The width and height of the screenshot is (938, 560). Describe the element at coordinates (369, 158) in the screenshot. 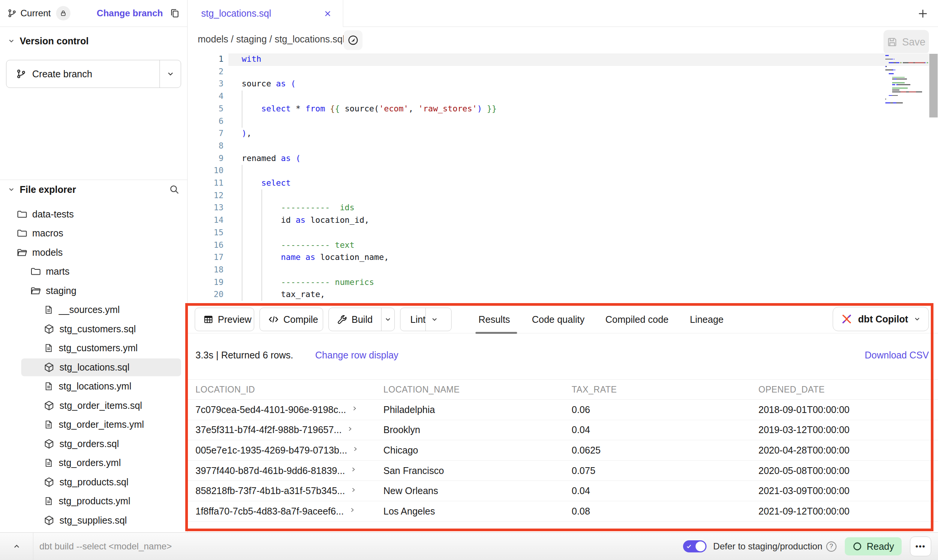

I see `code-line: renamed as (` at that location.